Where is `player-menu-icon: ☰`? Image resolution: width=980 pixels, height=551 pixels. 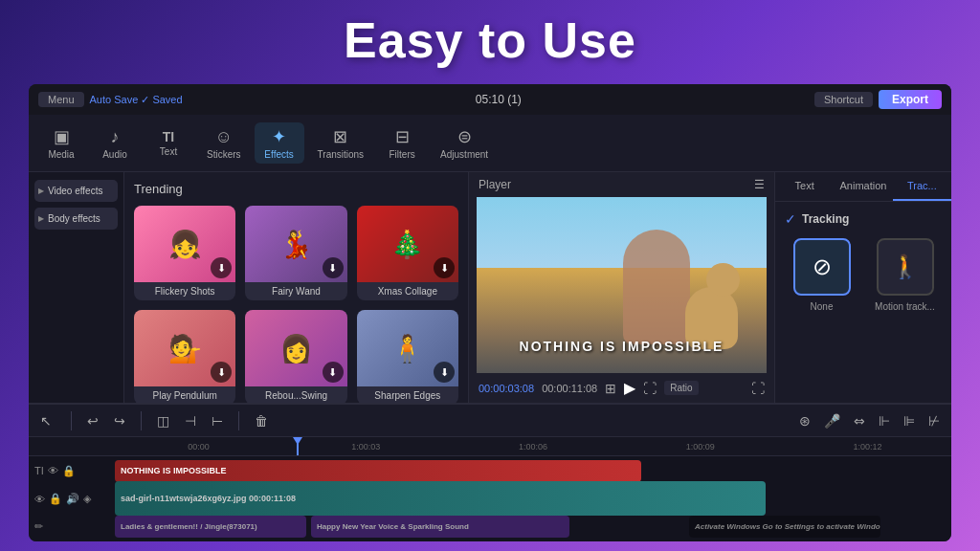
player-menu-icon: ☰ is located at coordinates (760, 185).